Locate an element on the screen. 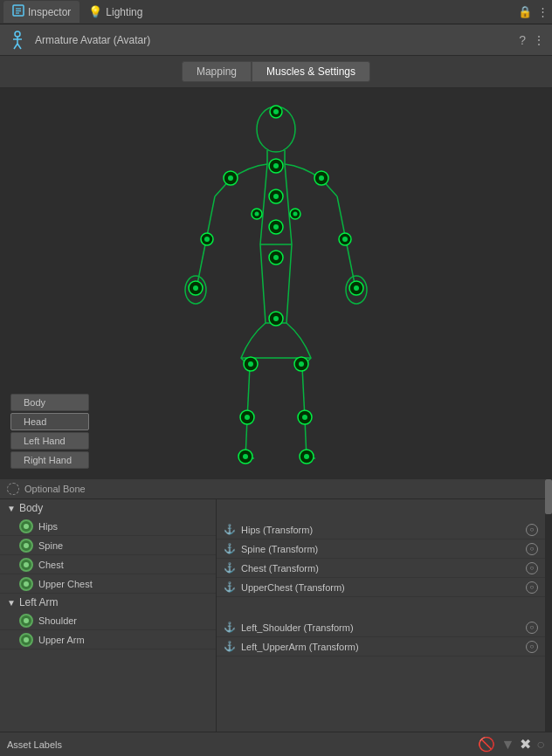 The height and width of the screenshot is (756, 552). optional-bone-icon is located at coordinates (13, 489).